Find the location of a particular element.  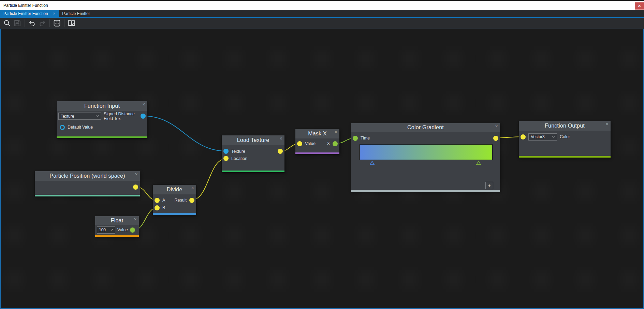

node-title: Load Texture is located at coordinates (253, 140).